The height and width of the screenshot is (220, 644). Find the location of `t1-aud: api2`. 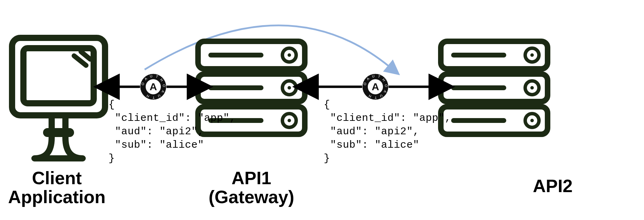

t1-aud: api2 is located at coordinates (179, 132).